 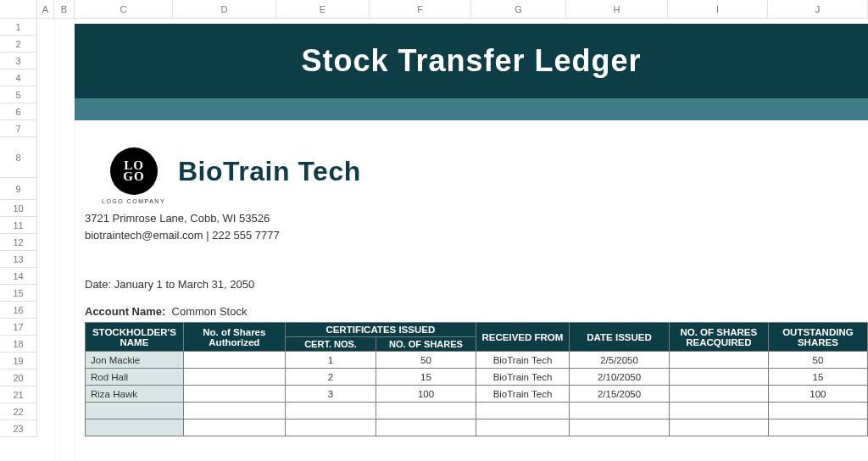 What do you see at coordinates (471, 61) in the screenshot?
I see `doc-title: Stock Transfer Ledger` at bounding box center [471, 61].